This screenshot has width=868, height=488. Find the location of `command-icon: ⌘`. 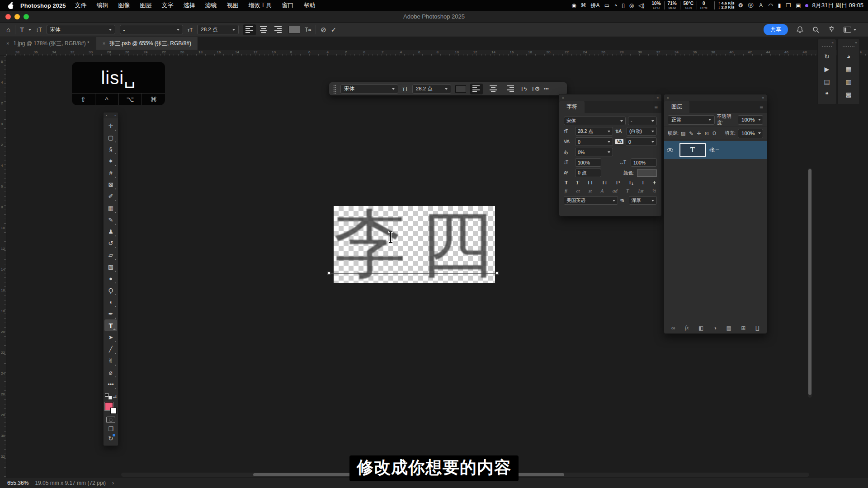

command-icon: ⌘ is located at coordinates (584, 5).